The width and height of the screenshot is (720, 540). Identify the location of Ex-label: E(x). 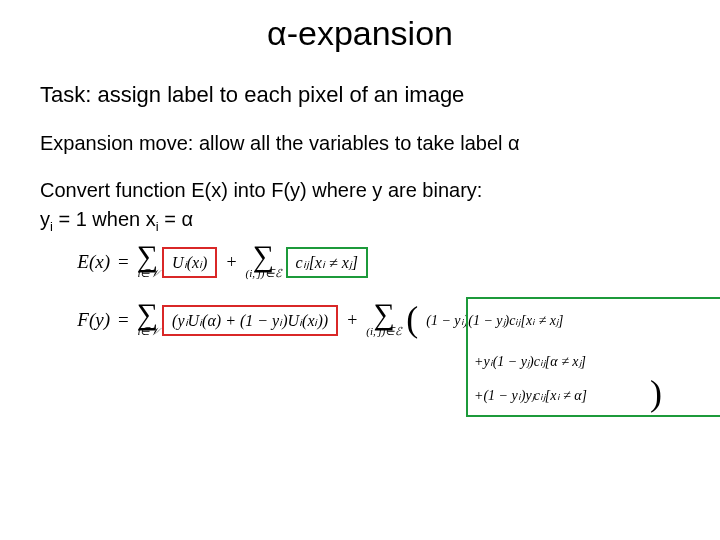
(75, 262).